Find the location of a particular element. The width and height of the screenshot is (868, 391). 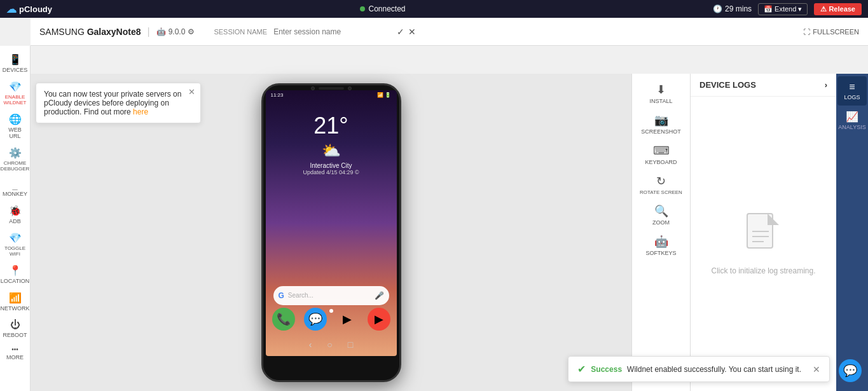

phone-updated: Updated 4/15 04:29 © is located at coordinates (331, 172).